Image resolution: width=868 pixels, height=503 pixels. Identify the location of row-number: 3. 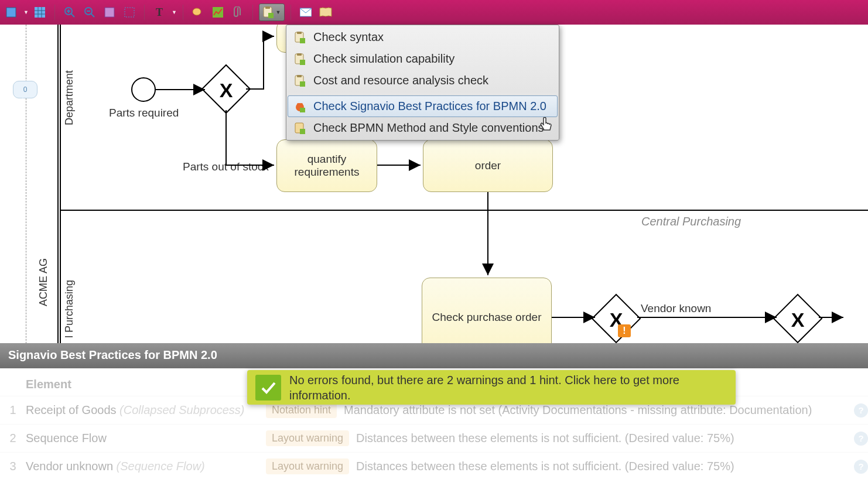
(13, 466).